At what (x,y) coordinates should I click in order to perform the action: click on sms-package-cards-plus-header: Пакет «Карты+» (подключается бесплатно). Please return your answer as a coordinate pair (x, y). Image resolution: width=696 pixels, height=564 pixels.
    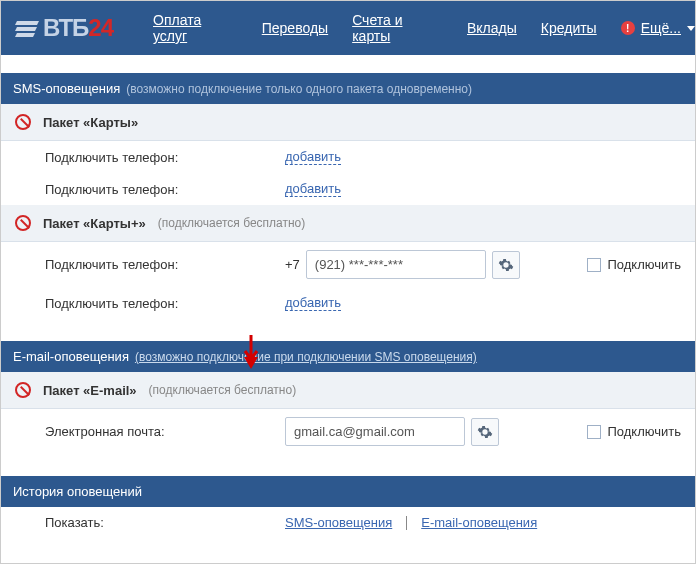
    Looking at the image, I should click on (348, 224).